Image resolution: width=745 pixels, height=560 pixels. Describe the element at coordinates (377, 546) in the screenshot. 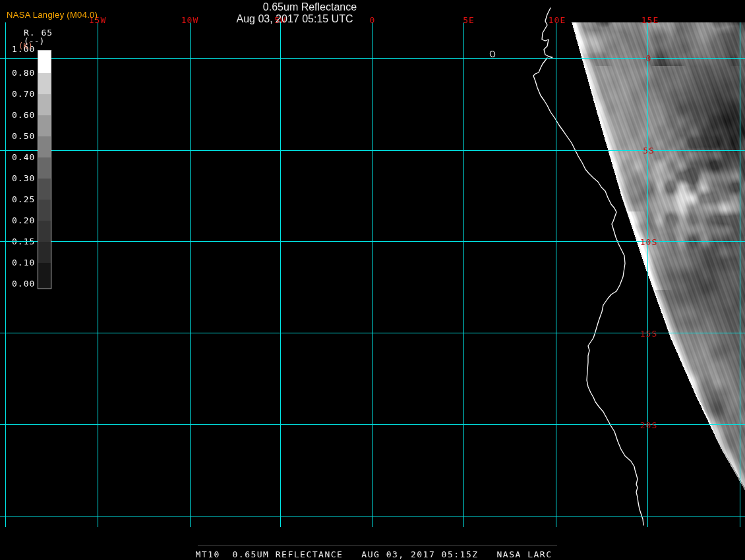

I see `footer-divider` at that location.